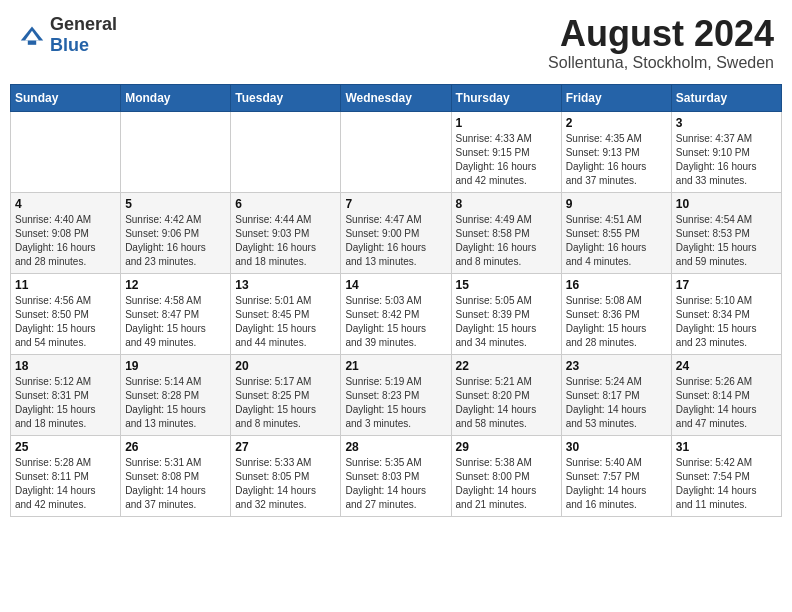 The width and height of the screenshot is (792, 612). Describe the element at coordinates (661, 43) in the screenshot. I see `title-block: August 2024 Sollentuna, Stockholm, Swede…` at that location.